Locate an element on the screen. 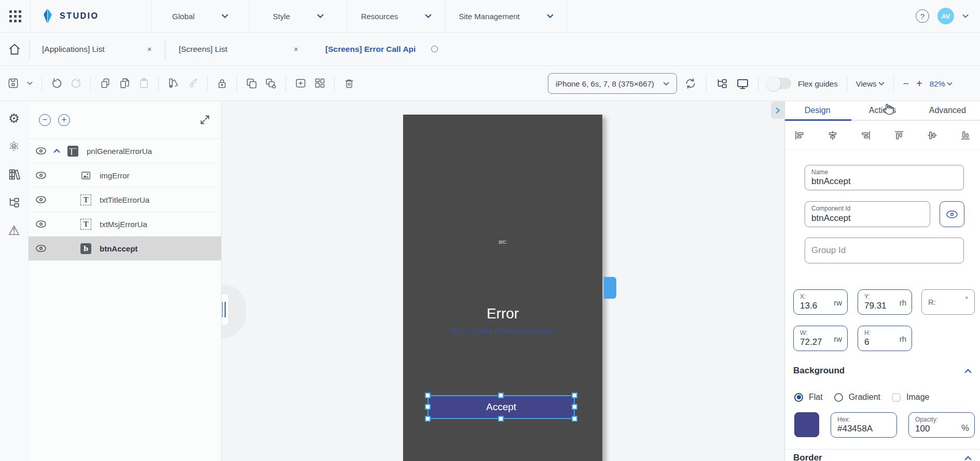 The height and width of the screenshot is (461, 980). undo-button is located at coordinates (57, 83).